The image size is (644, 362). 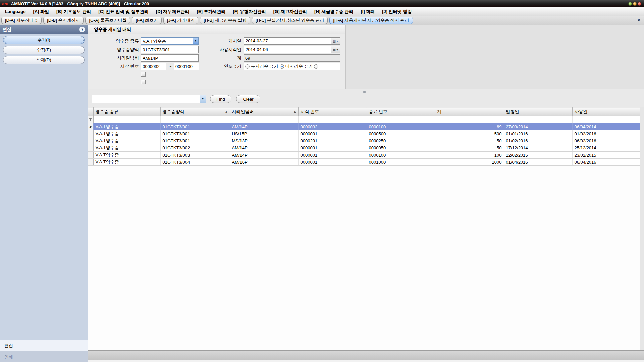 What do you see at coordinates (401, 112) in the screenshot?
I see `header-end-number: 종료 번호` at bounding box center [401, 112].